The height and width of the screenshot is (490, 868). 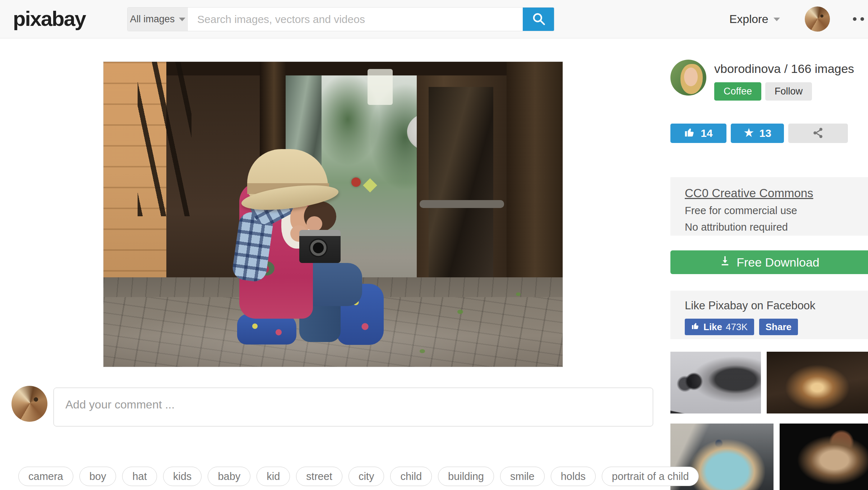 What do you see at coordinates (716, 383) in the screenshot?
I see `related-image-thumbnail-microphone-boy` at bounding box center [716, 383].